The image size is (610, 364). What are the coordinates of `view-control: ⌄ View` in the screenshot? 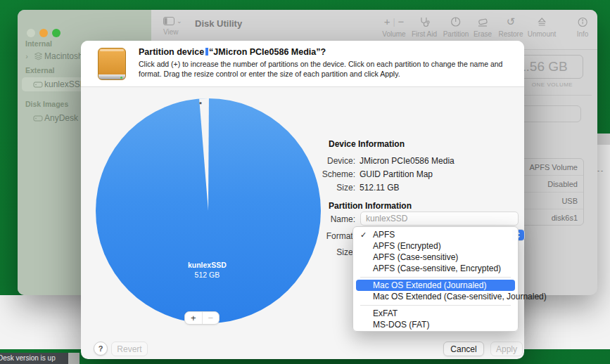 It's located at (177, 27).